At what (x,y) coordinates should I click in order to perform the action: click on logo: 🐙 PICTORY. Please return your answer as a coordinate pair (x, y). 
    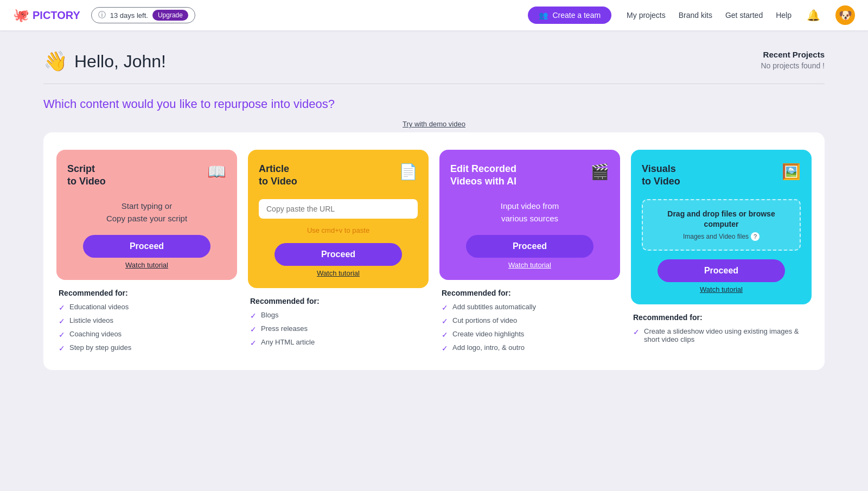
    Looking at the image, I should click on (47, 15).